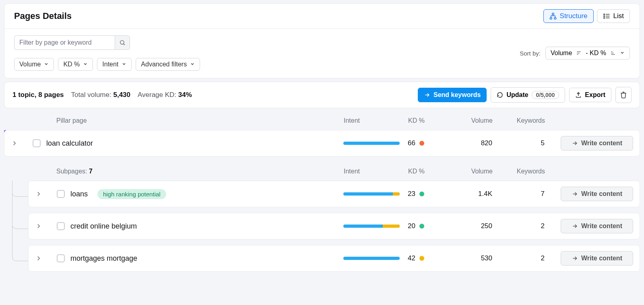  What do you see at coordinates (101, 95) in the screenshot?
I see `total-volume: Total volume: 5,430` at bounding box center [101, 95].